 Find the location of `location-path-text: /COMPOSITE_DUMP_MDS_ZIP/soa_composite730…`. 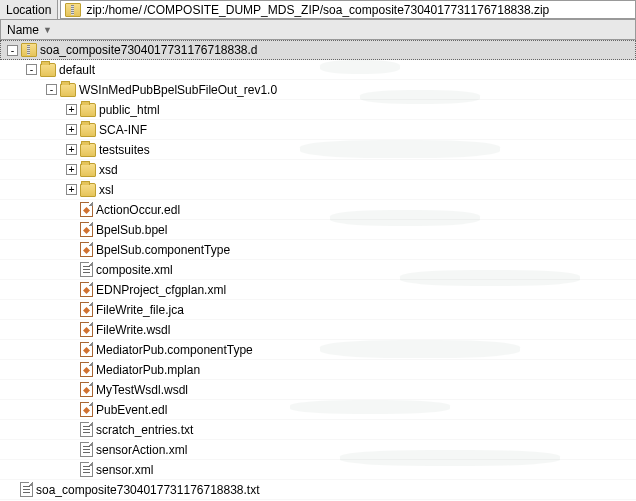

location-path-text: /COMPOSITE_DUMP_MDS_ZIP/soa_composite730… is located at coordinates (347, 10).